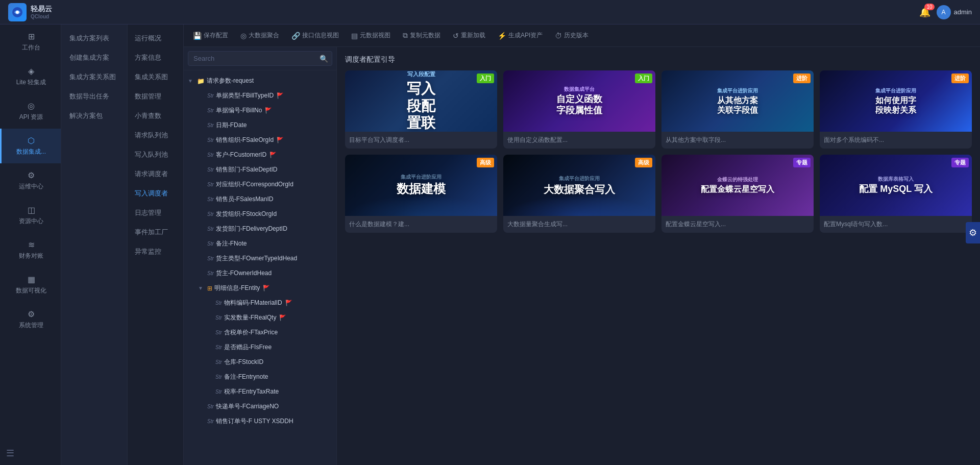  What do you see at coordinates (155, 155) in the screenshot?
I see `third-nav-item-write-pool: 写入队列池` at bounding box center [155, 155].